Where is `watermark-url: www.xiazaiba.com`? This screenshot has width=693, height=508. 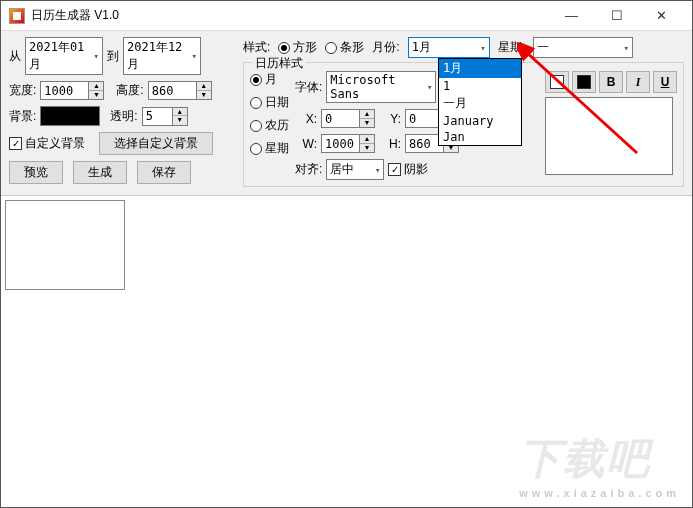
watermark-url: www.xiazaiba.com is located at coordinates (600, 493).